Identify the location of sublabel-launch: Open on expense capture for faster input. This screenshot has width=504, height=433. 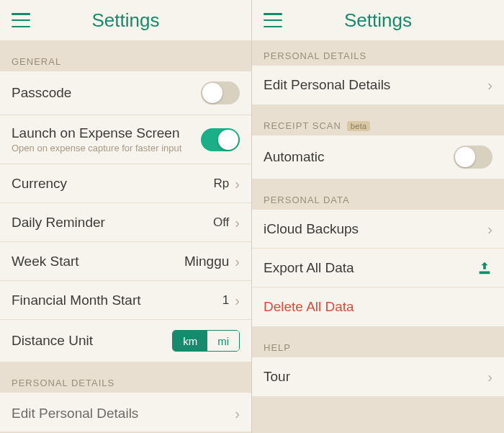
(107, 148).